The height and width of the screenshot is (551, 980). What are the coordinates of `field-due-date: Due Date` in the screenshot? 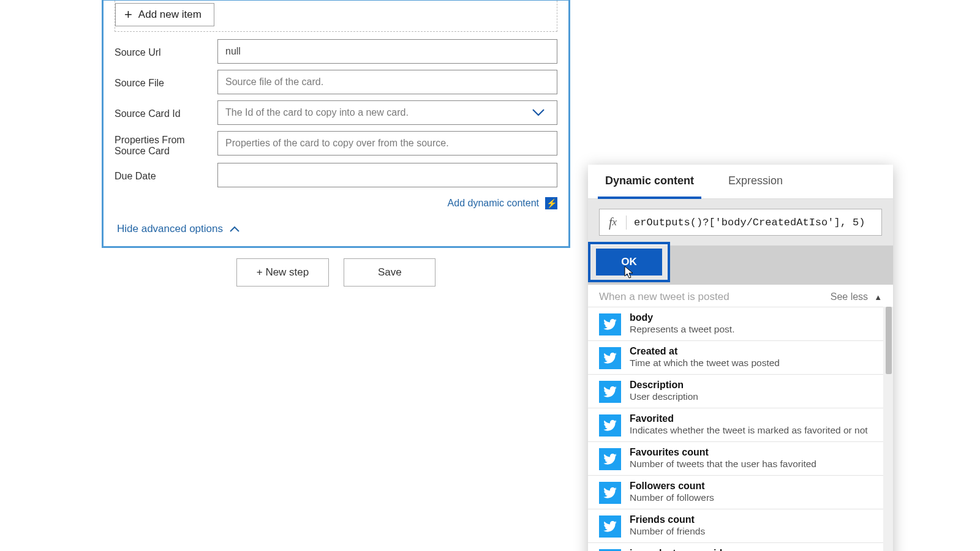 It's located at (336, 175).